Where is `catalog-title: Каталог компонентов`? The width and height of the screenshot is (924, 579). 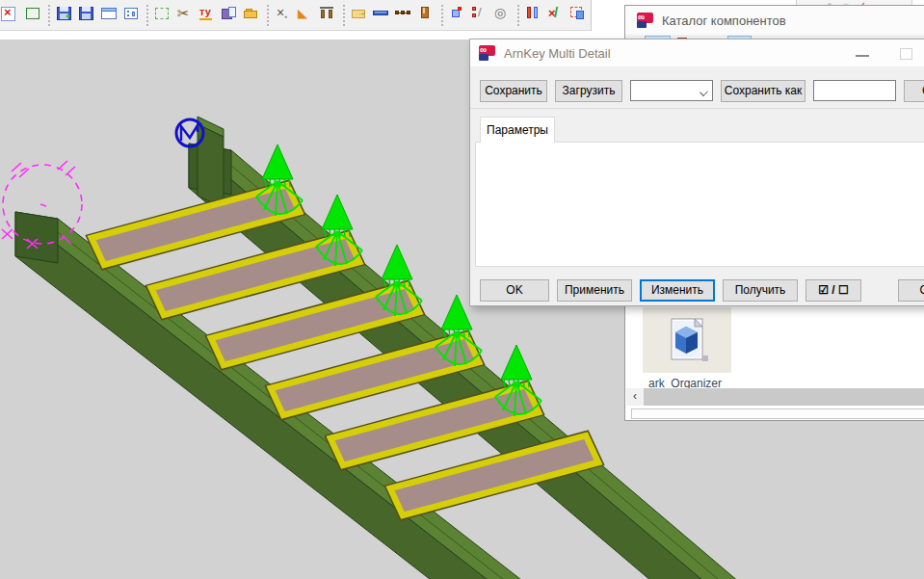
catalog-title: Каталог компонентов is located at coordinates (725, 21).